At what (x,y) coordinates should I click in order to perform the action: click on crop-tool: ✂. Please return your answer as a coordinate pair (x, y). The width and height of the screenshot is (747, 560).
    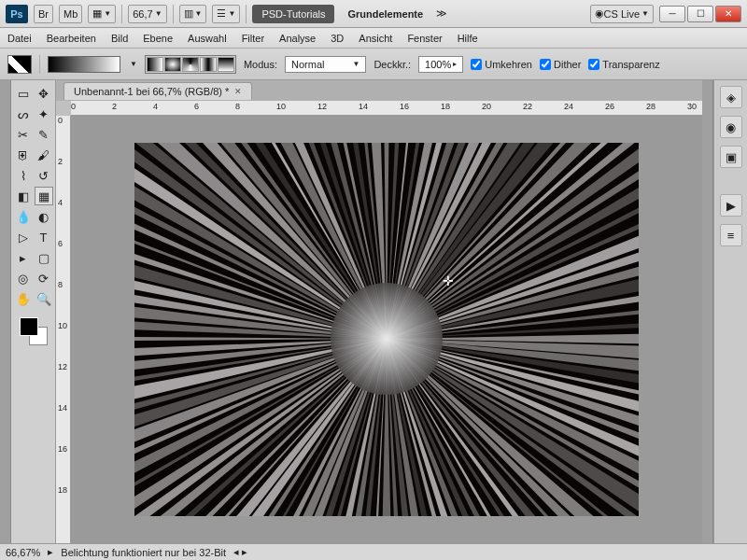
    Looking at the image, I should click on (23, 134).